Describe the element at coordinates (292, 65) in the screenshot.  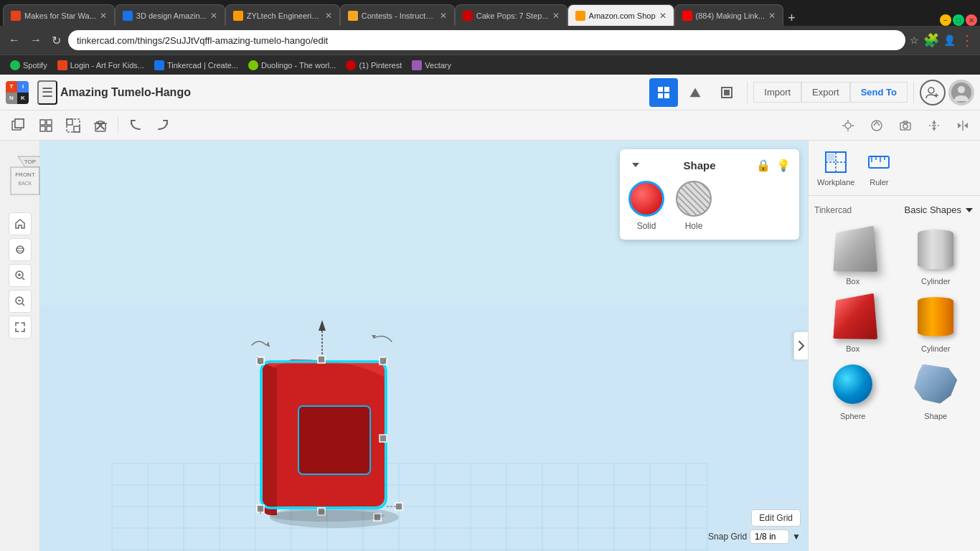
I see `bookmark-duolingo: Duolingo - The worl...` at that location.